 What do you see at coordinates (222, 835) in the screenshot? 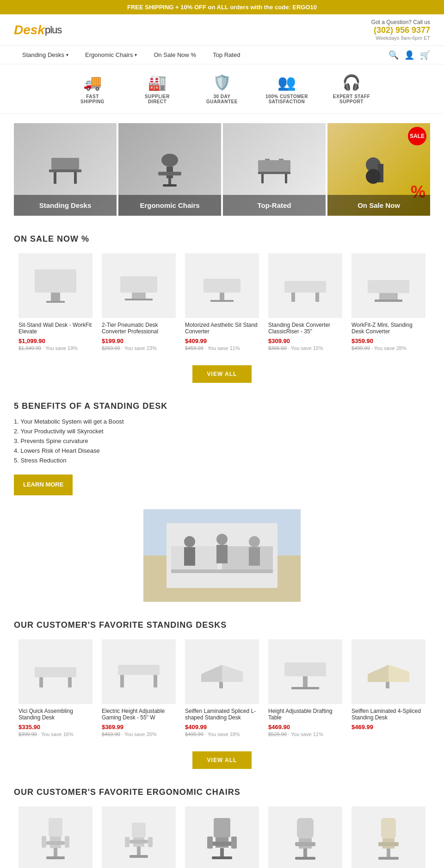
I see `favorite-chairs-grid: Onda Chairs - High Back Onda Chairs - Mi…` at bounding box center [222, 835].